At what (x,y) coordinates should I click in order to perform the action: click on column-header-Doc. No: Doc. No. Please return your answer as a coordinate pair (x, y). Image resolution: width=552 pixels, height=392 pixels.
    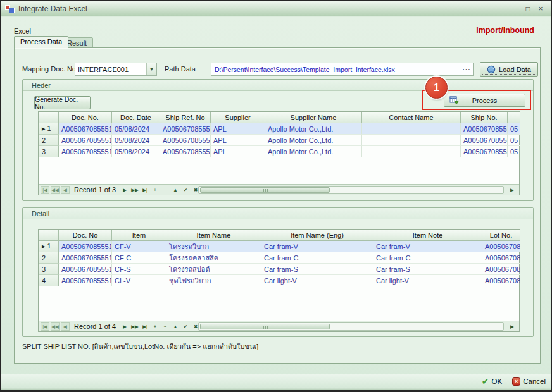
    Looking at the image, I should click on (85, 235).